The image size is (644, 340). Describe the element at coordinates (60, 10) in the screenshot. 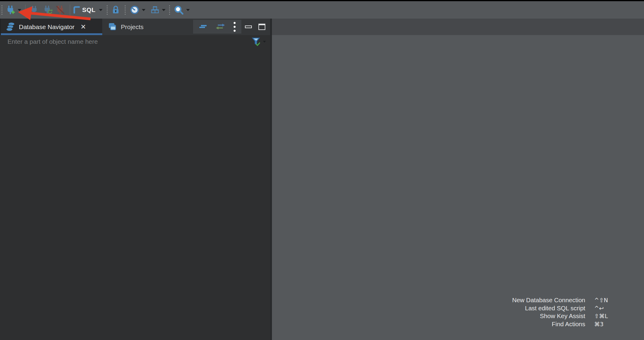

I see `disconnect-button` at that location.